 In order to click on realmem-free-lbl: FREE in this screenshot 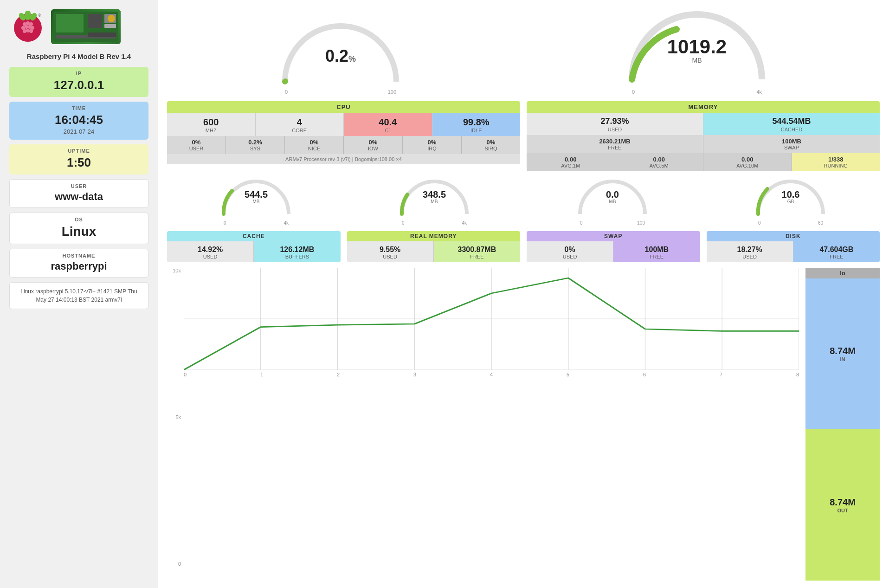, I will do `click(477, 257)`.